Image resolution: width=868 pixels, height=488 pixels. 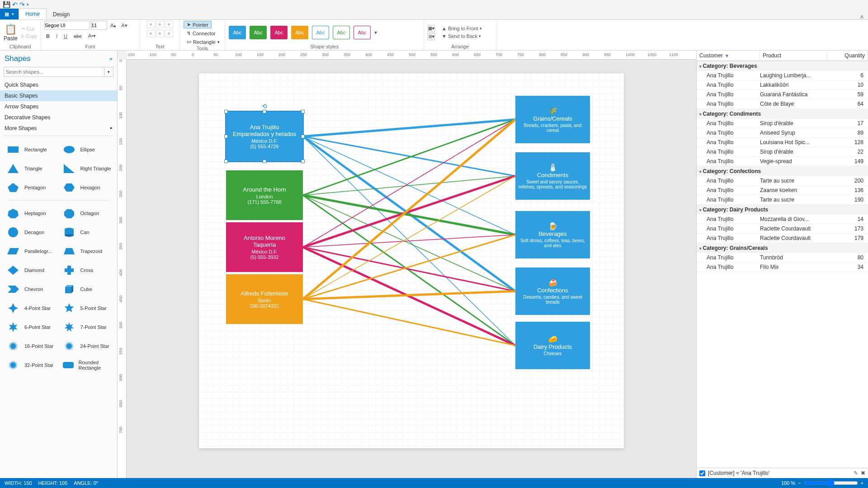 I want to click on shape-item: Can, so click(x=87, y=232).